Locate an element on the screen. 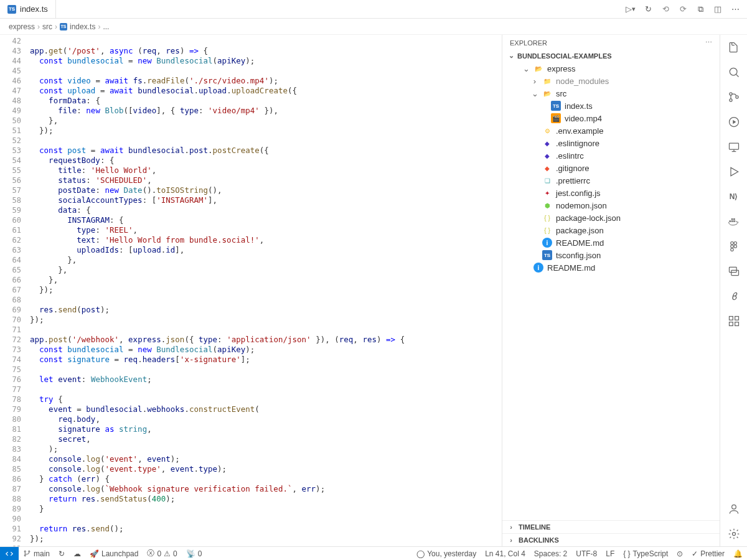  radio-icon: 📡 is located at coordinates (190, 554).